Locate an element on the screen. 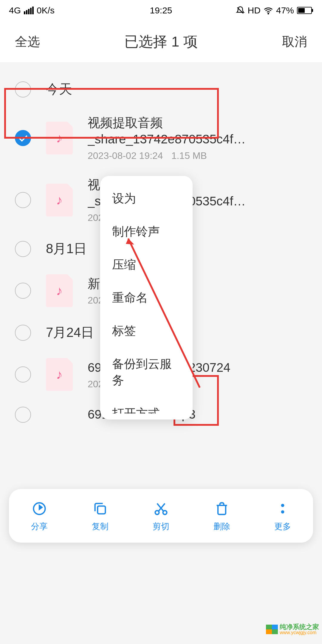 The image size is (322, 644). file-meta: 2023-08-02 19:241.15 MB is located at coordinates (197, 156).